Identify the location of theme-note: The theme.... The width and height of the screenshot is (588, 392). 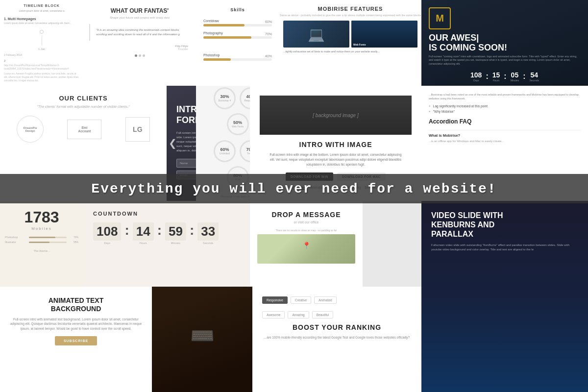
(42, 251).